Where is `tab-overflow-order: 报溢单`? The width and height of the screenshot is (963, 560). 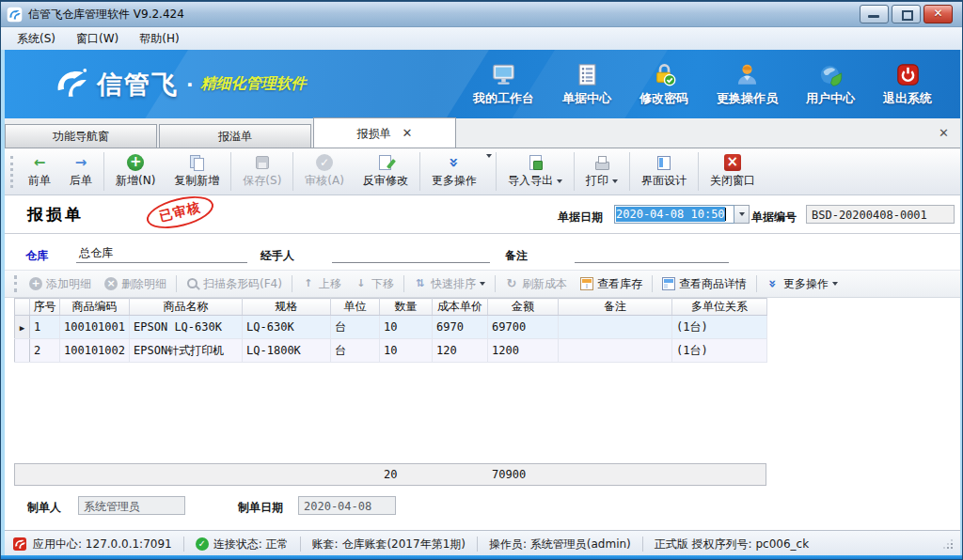 tab-overflow-order: 报溢单 is located at coordinates (235, 135).